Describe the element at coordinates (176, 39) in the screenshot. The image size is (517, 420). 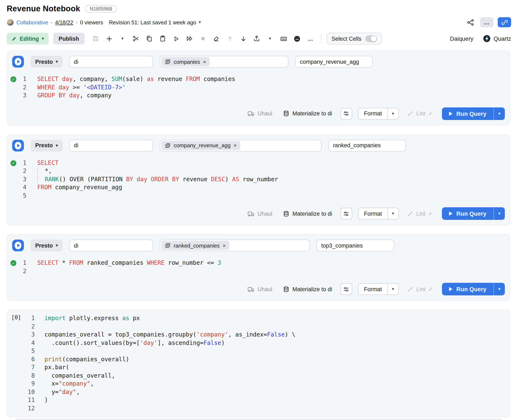
I see `run-cell-toolbar-button` at that location.